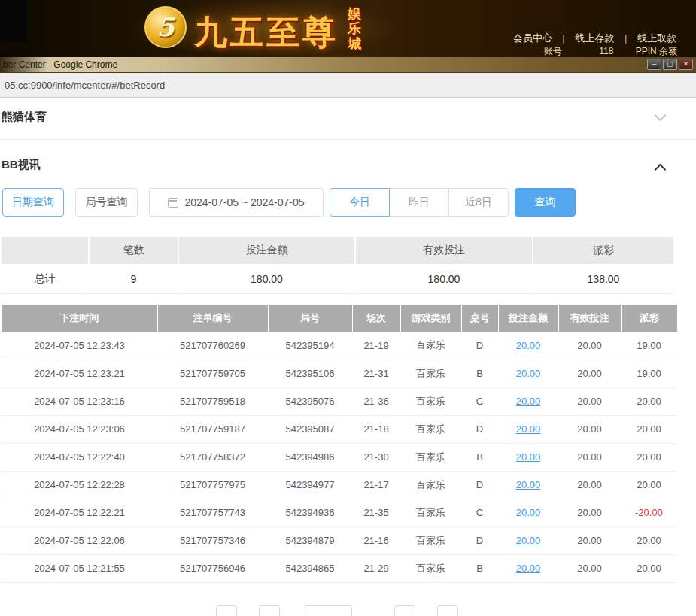 The image size is (696, 616). Describe the element at coordinates (594, 38) in the screenshot. I see `nav-online-deposit: 线上存款` at that location.